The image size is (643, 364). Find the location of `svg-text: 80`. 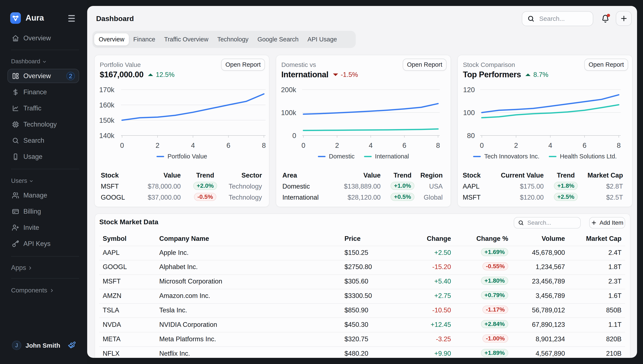

svg-text: 80 is located at coordinates (471, 136).